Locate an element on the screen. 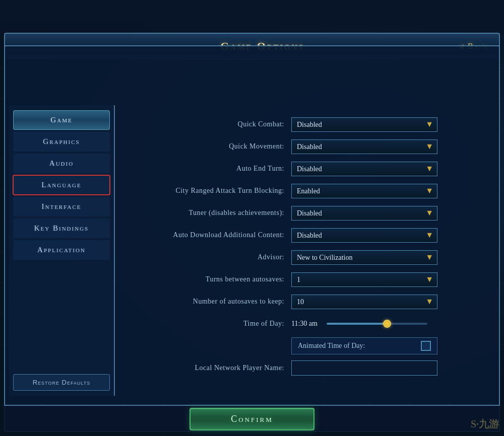 This screenshot has width=504, height=436. confirm-bar: Confirm is located at coordinates (252, 418).